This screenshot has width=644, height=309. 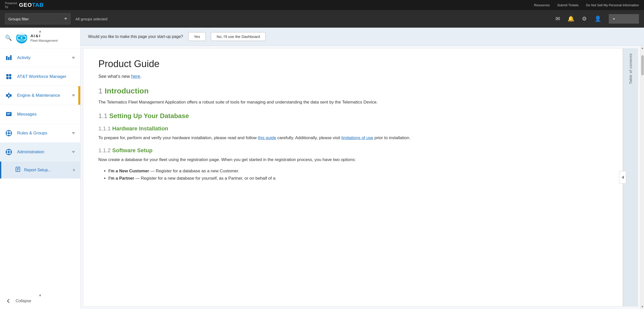 I want to click on section-1-1-2-body: Now create a database for your fleet usi…, so click(x=353, y=160).